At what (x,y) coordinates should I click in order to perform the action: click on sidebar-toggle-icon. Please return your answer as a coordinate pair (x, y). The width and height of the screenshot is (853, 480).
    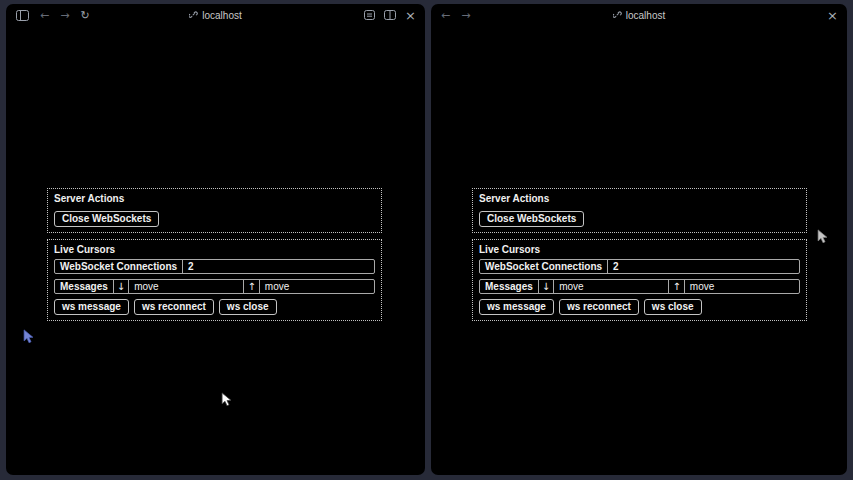
    Looking at the image, I should click on (22, 16).